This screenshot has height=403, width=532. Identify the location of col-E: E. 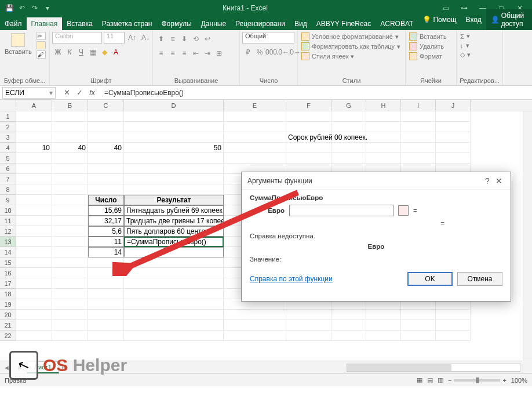
(255, 106).